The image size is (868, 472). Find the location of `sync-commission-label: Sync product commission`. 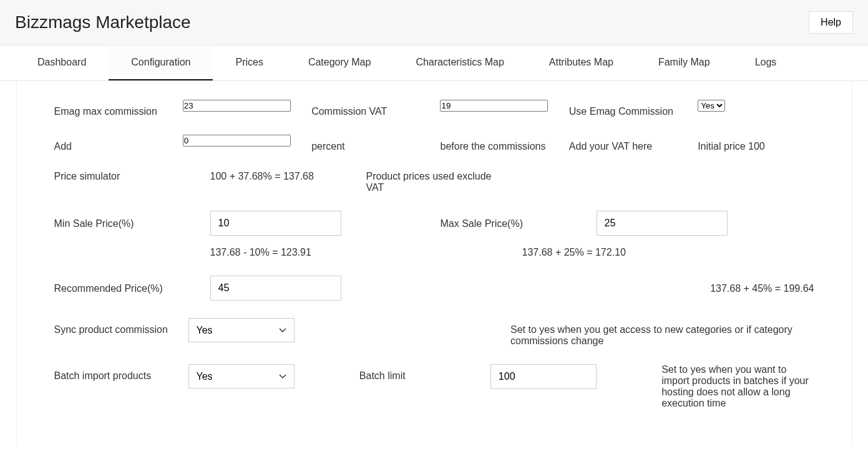

sync-commission-label: Sync product commission is located at coordinates (115, 327).